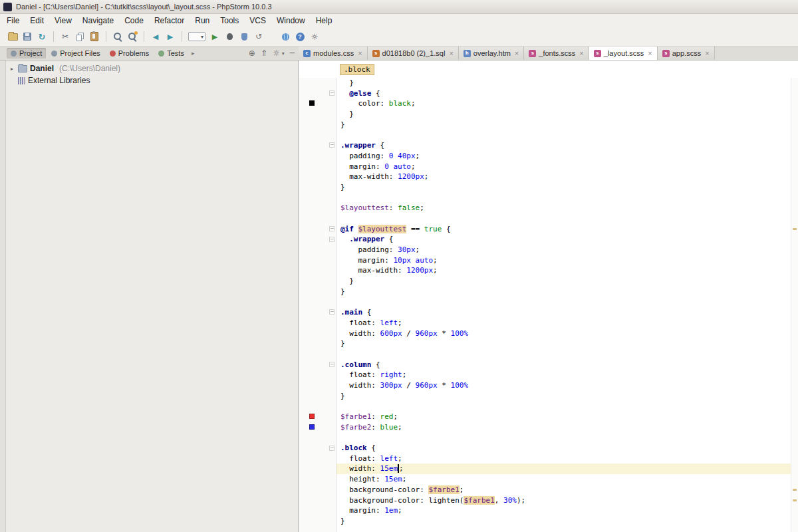 The image size is (798, 532). Describe the element at coordinates (63, 21) in the screenshot. I see `menu-item-view: View` at that location.